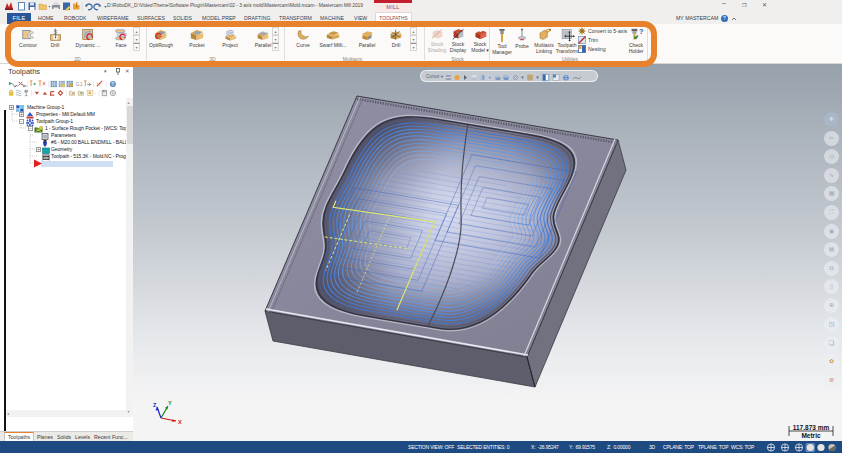 The width and height of the screenshot is (842, 453). I want to click on svg-text: 117.873 mm, so click(812, 428).